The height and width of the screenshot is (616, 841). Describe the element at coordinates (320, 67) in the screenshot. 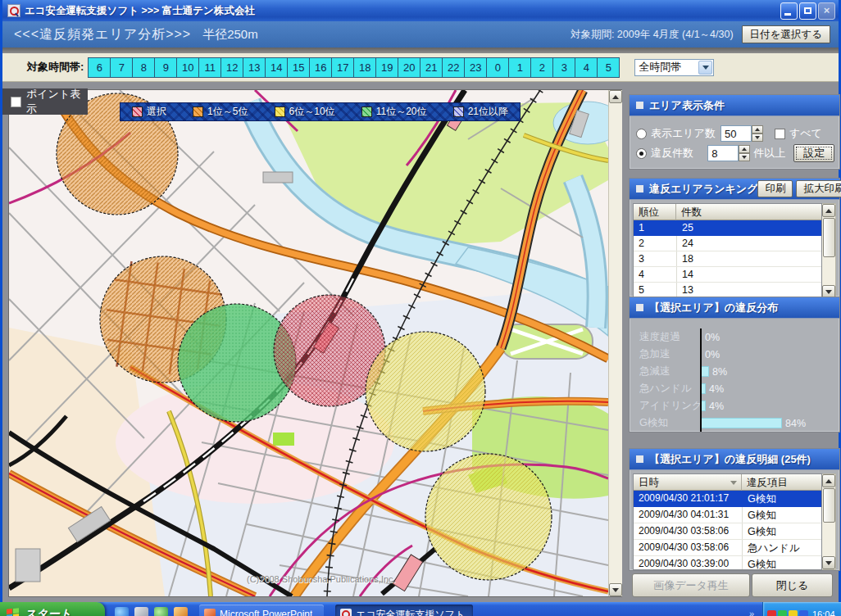

I see `time-slot-button: 16` at that location.